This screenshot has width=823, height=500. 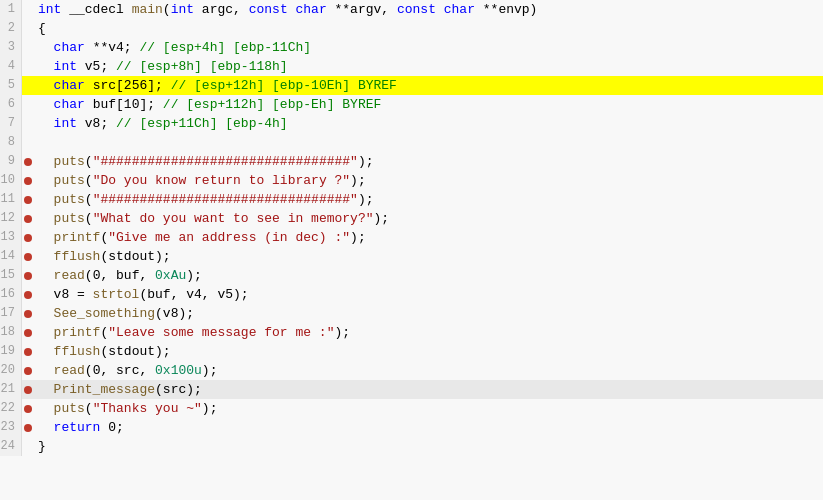 I want to click on line-number: 7, so click(x=11, y=124).